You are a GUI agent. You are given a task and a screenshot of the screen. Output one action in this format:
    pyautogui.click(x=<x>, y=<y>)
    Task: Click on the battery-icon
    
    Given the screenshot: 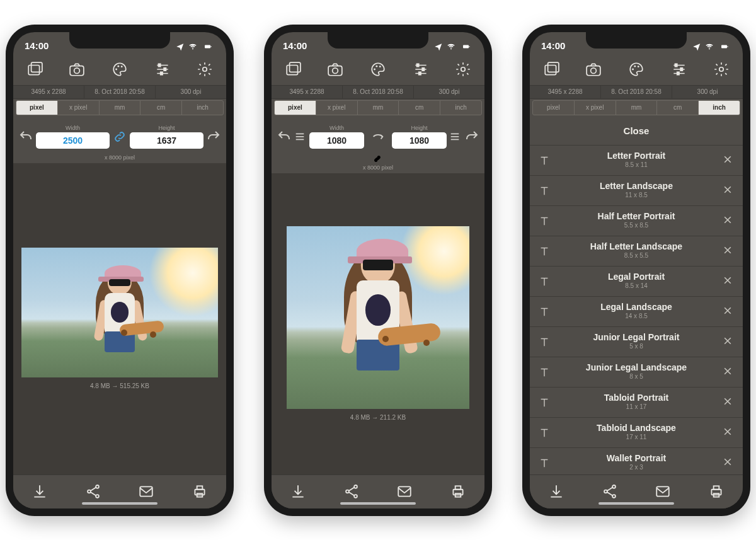 What is the action you would take?
    pyautogui.click(x=724, y=47)
    